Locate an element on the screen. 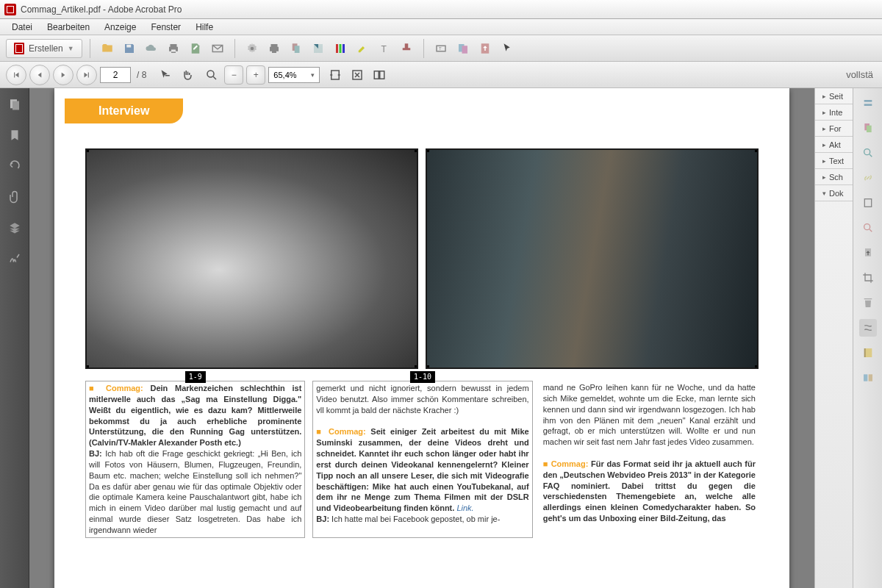  zoom-level-select: 65,4% is located at coordinates (294, 75).